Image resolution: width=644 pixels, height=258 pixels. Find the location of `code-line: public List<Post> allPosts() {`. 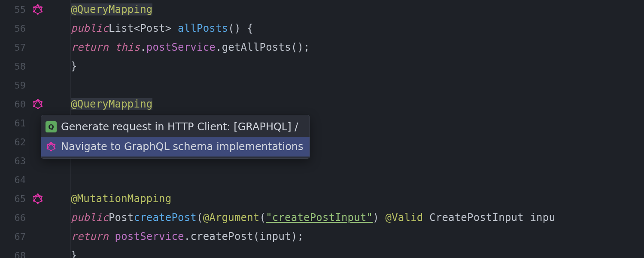

code-line: public List<Post> allPosts() { is located at coordinates (357, 28).